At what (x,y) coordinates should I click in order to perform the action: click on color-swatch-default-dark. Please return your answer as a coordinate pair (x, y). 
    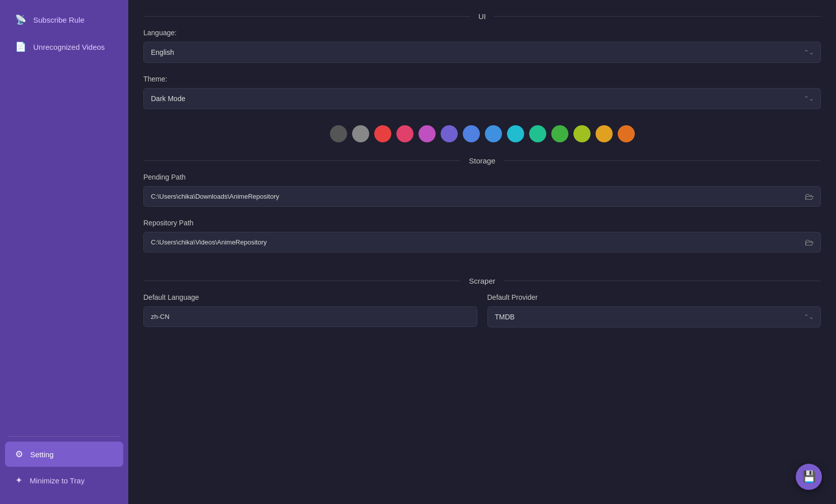
    Looking at the image, I should click on (339, 134).